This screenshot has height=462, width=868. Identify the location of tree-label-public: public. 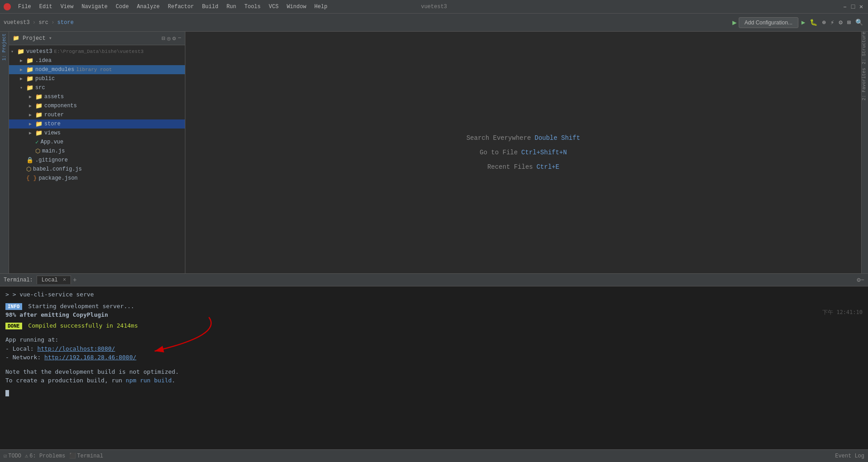
(45, 79).